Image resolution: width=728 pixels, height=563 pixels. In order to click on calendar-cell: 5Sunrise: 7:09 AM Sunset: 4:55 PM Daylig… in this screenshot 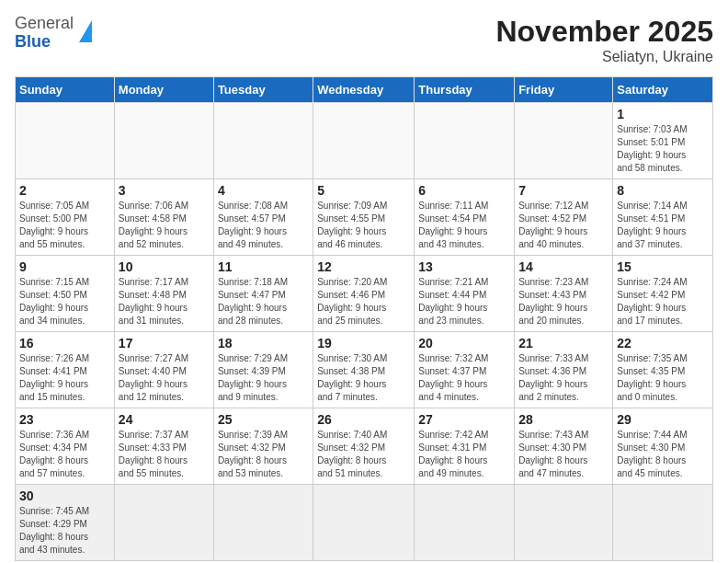, I will do `click(364, 217)`.